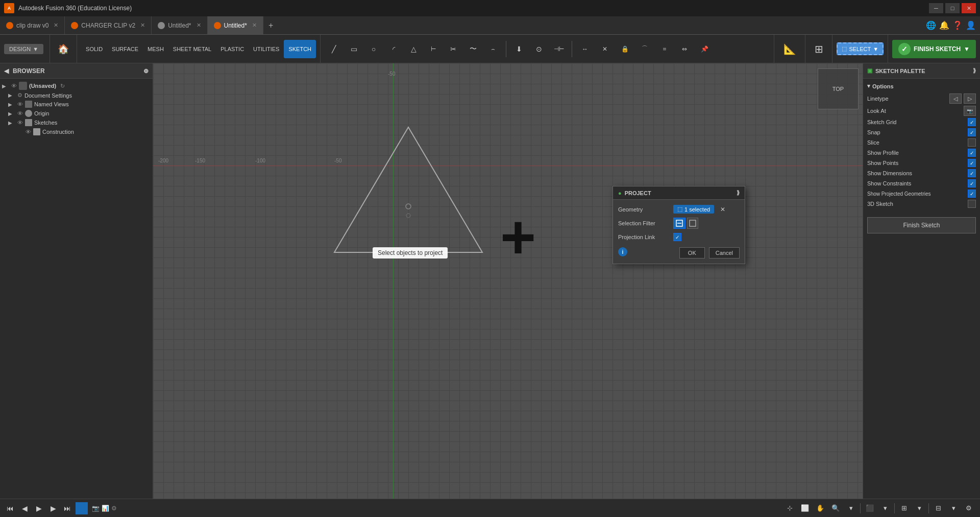 The image size is (980, 517). What do you see at coordinates (665, 49) in the screenshot?
I see `equal-tool: =` at bounding box center [665, 49].